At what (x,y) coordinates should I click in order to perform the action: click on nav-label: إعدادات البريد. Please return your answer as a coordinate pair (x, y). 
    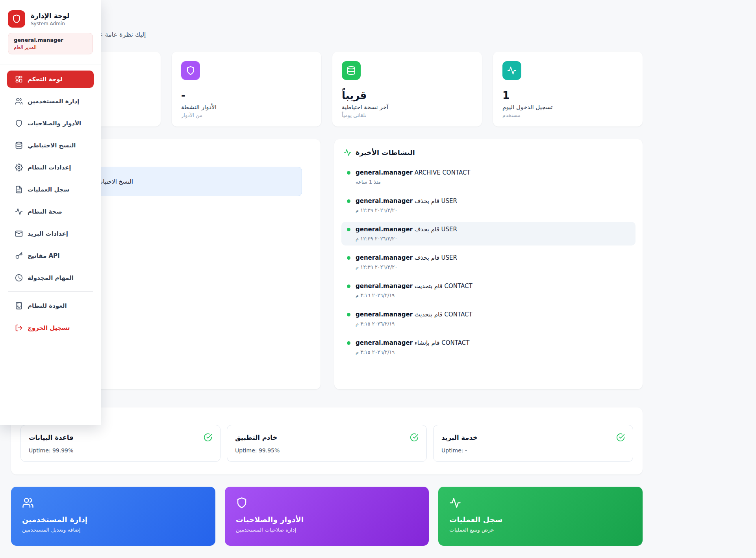
    Looking at the image, I should click on (48, 234).